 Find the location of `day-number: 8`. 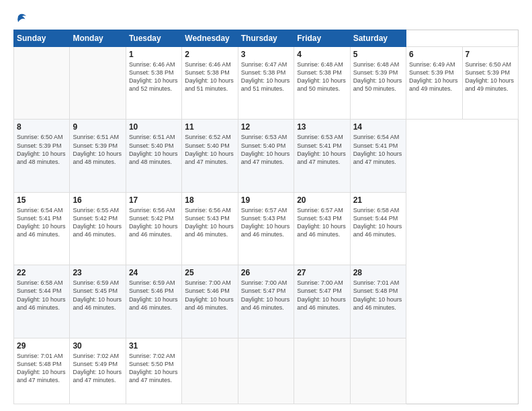

day-number: 8 is located at coordinates (42, 127).